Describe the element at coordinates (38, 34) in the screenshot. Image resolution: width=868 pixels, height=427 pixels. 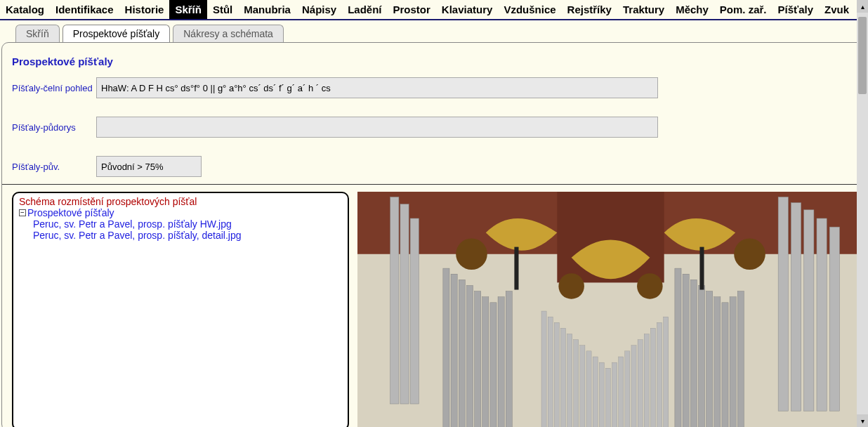
I see `tab: Skříň` at that location.